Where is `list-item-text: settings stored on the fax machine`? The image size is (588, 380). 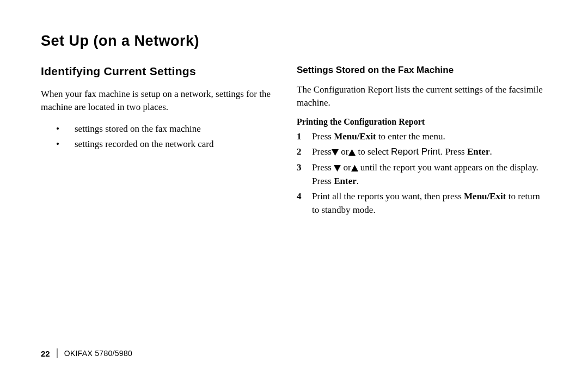 list-item-text: settings stored on the fax machine is located at coordinates (138, 130).